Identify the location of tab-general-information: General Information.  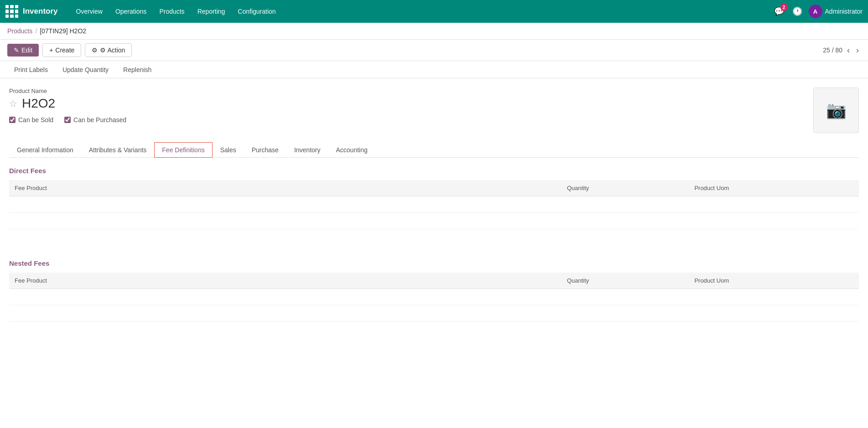
(45, 150).